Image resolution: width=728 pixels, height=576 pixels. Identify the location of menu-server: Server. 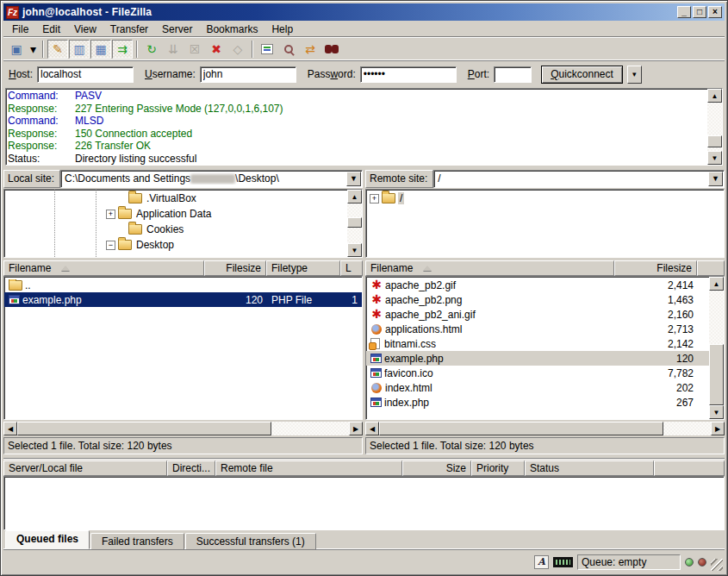
(177, 29).